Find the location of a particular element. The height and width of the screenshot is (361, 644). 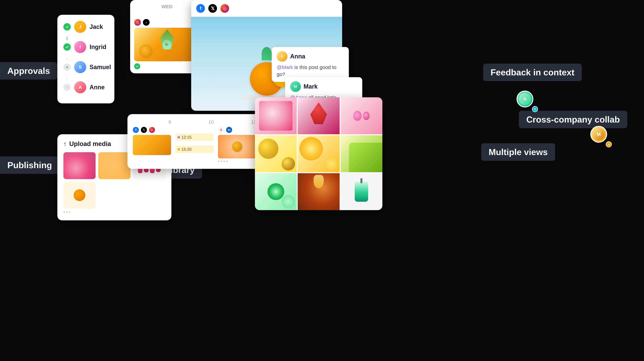

check-icon-jack is located at coordinates (67, 27).